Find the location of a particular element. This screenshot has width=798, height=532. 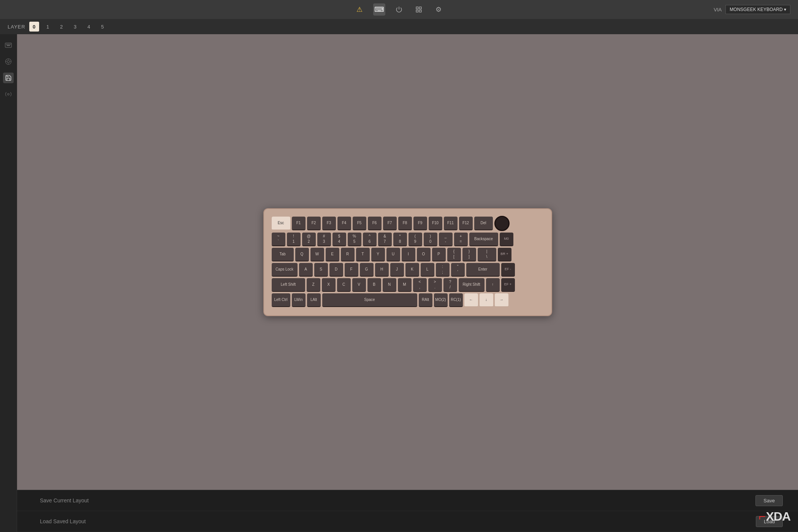

key-f: F is located at coordinates (352, 270).